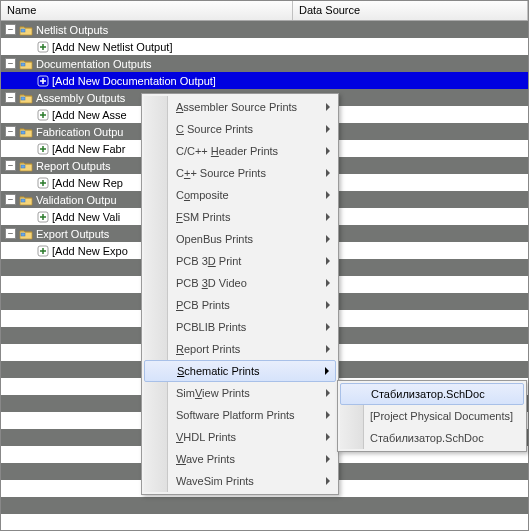  What do you see at coordinates (264, 11) in the screenshot?
I see `column-header: Name Data Source` at bounding box center [264, 11].